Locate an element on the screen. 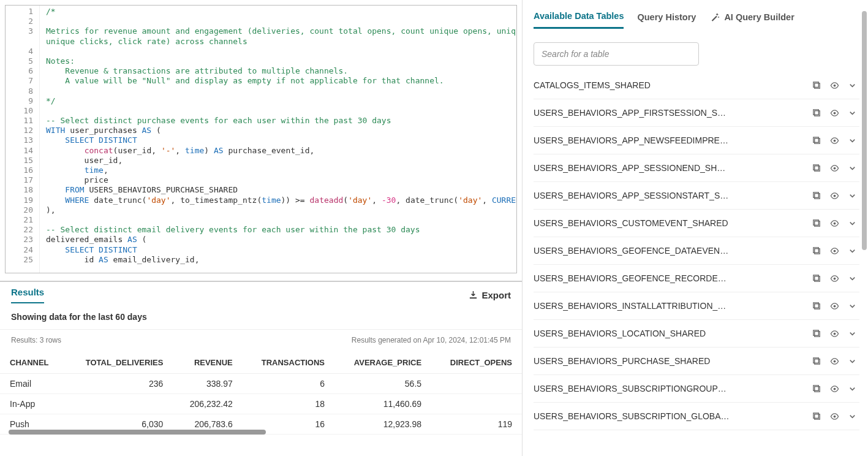 The width and height of the screenshot is (868, 456). export-button: Export is located at coordinates (490, 295).